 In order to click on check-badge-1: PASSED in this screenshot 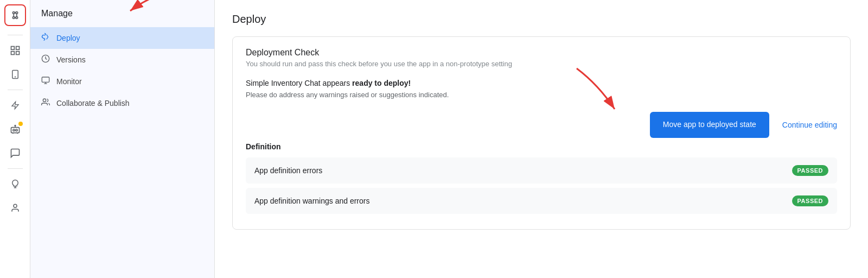, I will do `click(810, 170)`.